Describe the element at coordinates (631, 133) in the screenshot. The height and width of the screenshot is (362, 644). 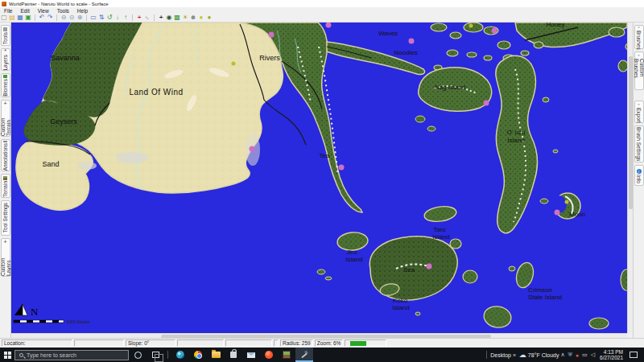
I see `vertical-scrollbar-thumb` at that location.